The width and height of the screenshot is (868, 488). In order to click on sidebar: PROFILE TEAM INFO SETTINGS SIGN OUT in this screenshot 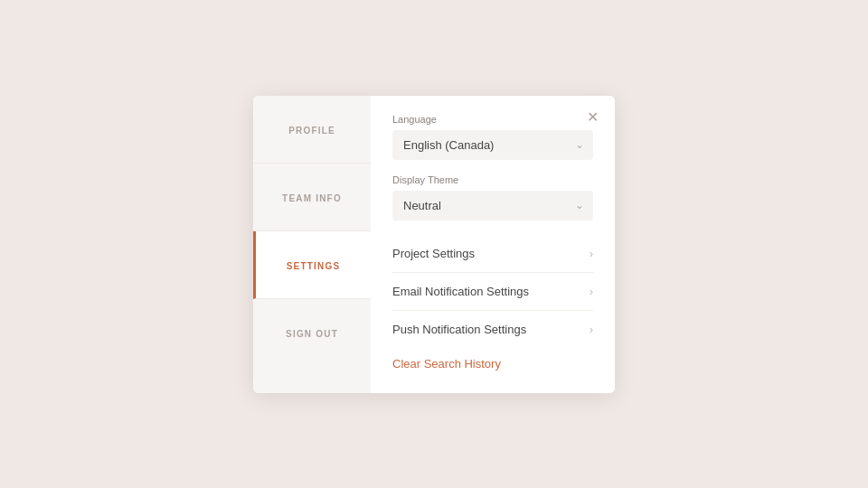, I will do `click(312, 244)`.